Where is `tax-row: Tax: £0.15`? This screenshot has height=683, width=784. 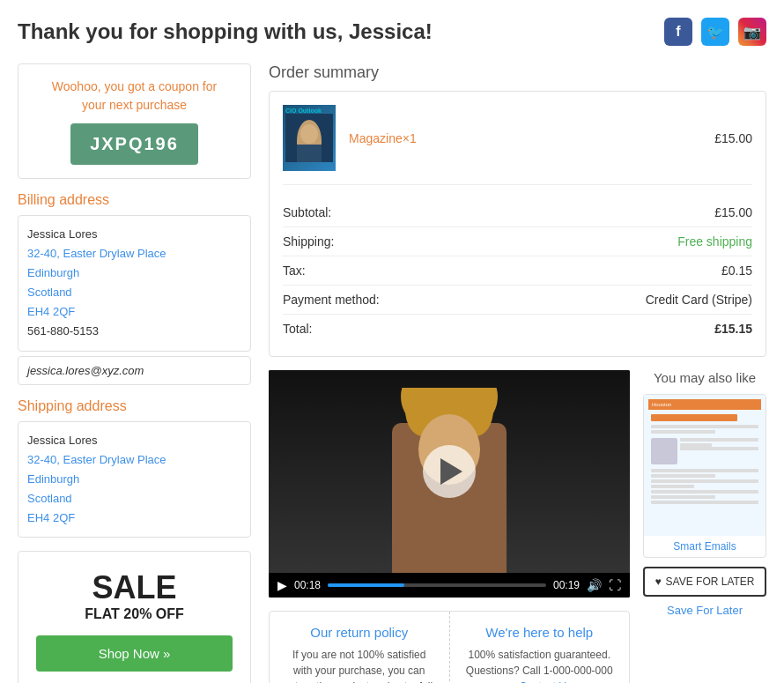 tax-row: Tax: £0.15 is located at coordinates (518, 271).